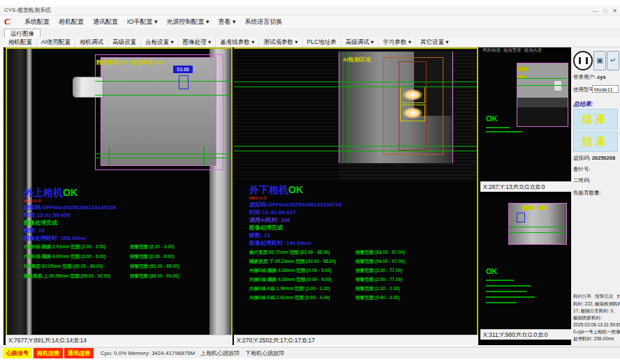 Image resolution: width=620 pixels, height=364 pixels. Describe the element at coordinates (286, 115) in the screenshot. I see `machine-shadow` at that location.